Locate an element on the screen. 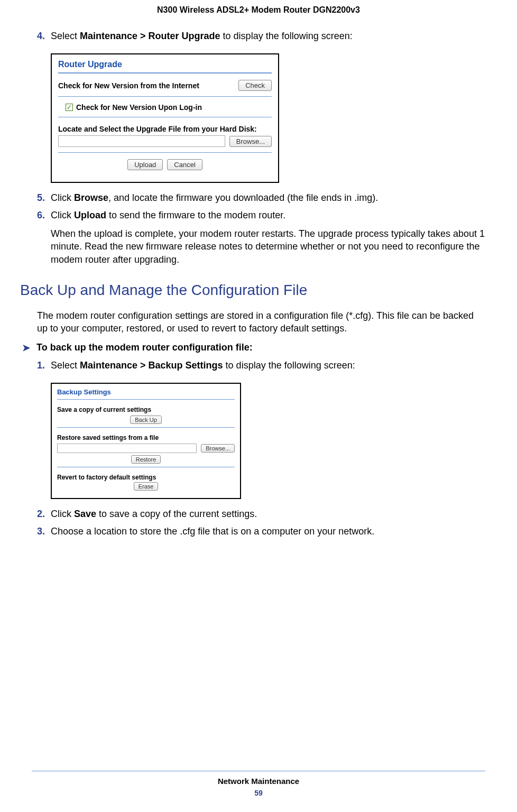 The height and width of the screenshot is (812, 517). check-login-checkbox: ✓ is located at coordinates (69, 107).